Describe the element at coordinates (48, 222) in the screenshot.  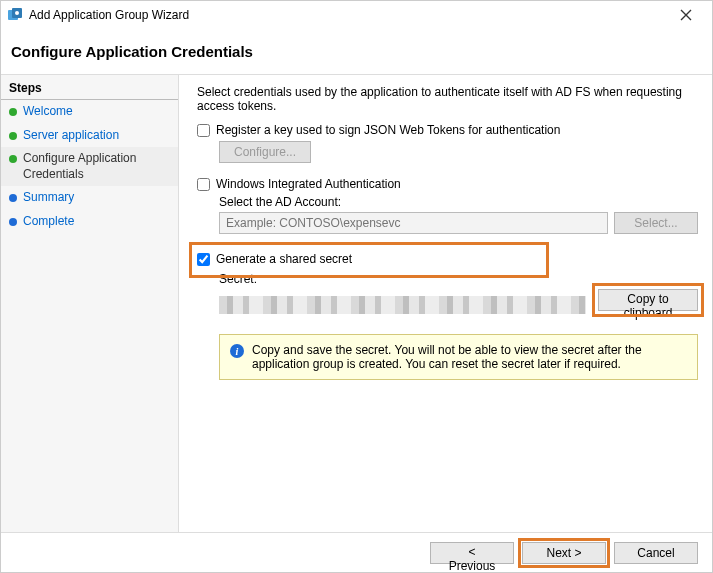
I see `step-label: Complete` at that location.